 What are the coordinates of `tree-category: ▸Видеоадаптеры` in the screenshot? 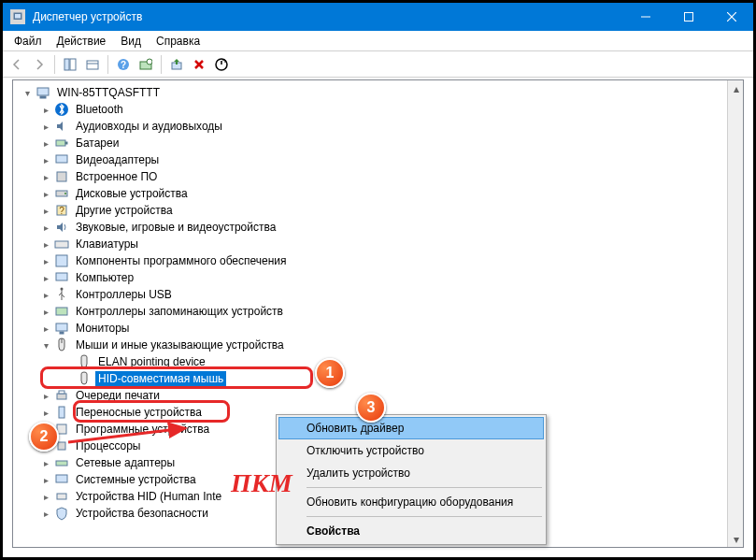 It's located at (378, 160).